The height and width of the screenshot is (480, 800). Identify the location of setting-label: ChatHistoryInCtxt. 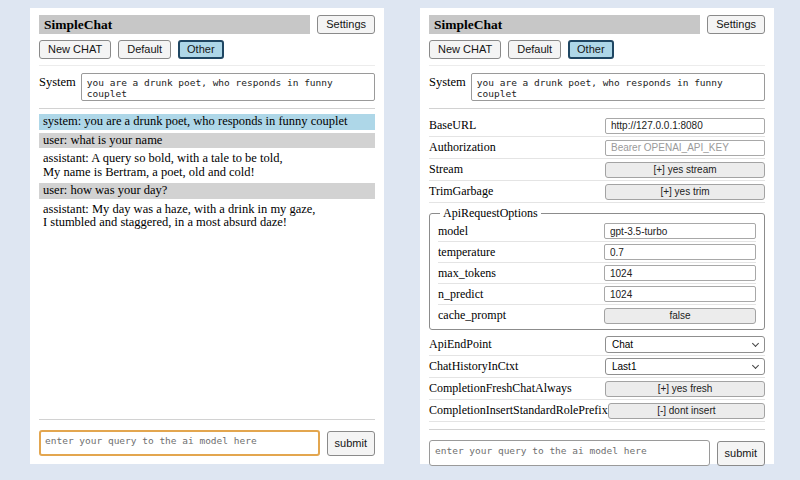
(474, 366).